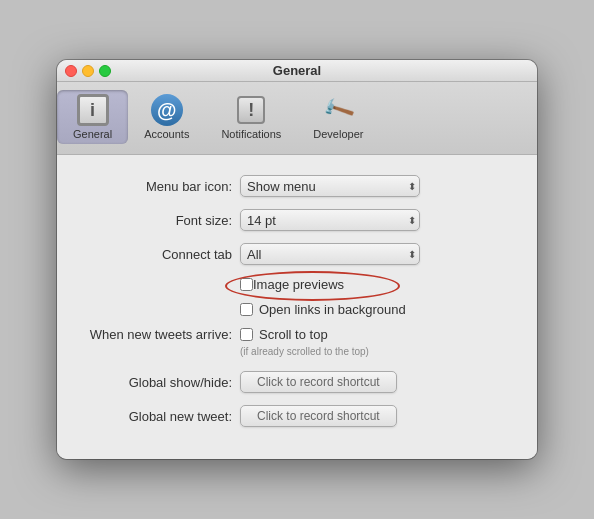 This screenshot has height=519, width=594. I want to click on font-size-row: Font size: 10 pt 12 pt 14 pt 16 pt 18 pt, so click(297, 220).